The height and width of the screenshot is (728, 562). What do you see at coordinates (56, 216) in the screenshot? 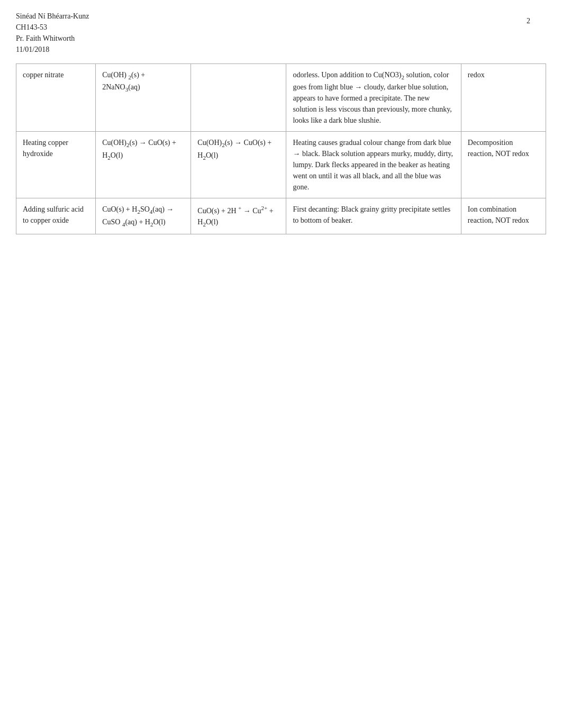
I see `reaction-name: Adding sulfuric acid to copper oxide` at bounding box center [56, 216].